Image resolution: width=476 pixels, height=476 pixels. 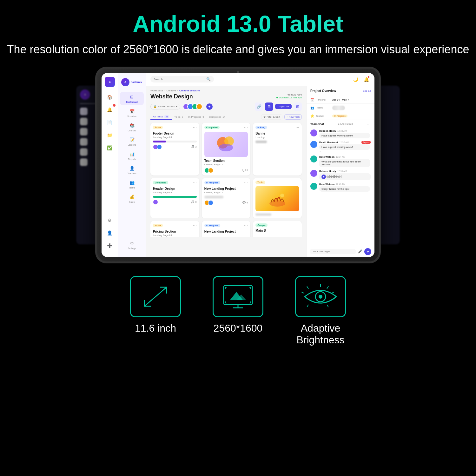 I want to click on nav-icon-folder: 📁, so click(x=110, y=135).